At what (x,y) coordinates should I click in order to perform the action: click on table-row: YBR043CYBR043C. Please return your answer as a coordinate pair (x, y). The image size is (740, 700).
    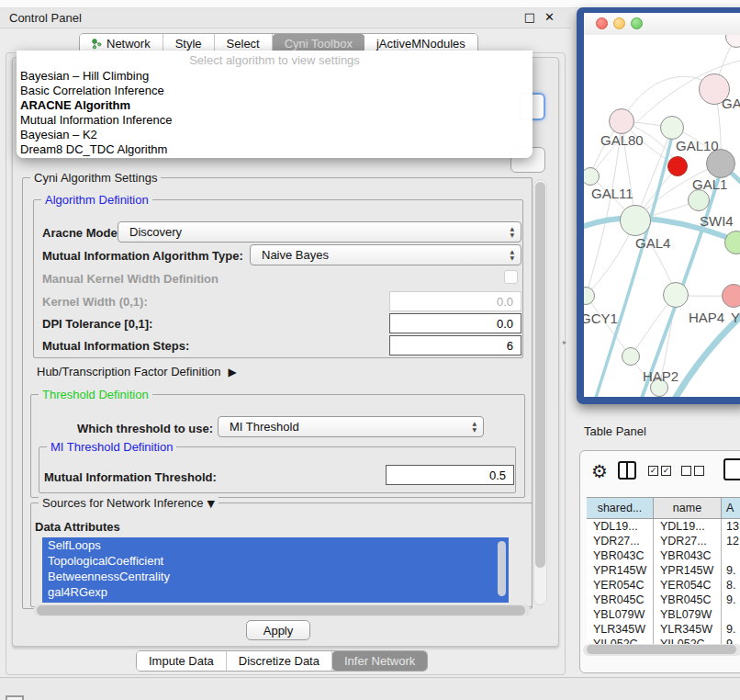
    Looking at the image, I should click on (663, 556).